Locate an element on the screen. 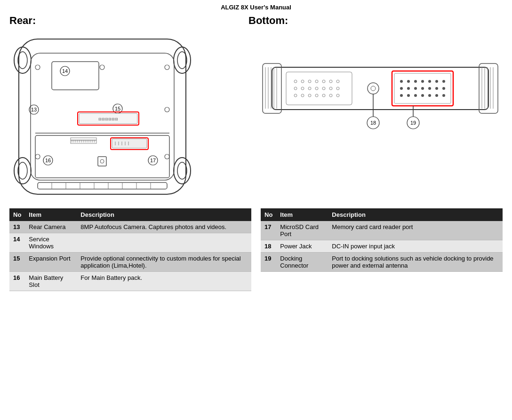  table-row: 17 MicroSD Card Port Memory card card re… is located at coordinates (382, 230).